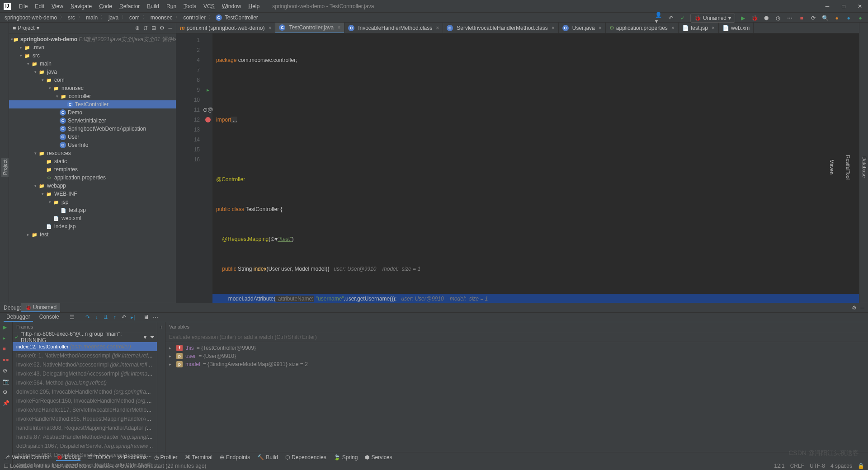  What do you see at coordinates (209, 6) in the screenshot?
I see `menu-vcs: VCS` at bounding box center [209, 6].